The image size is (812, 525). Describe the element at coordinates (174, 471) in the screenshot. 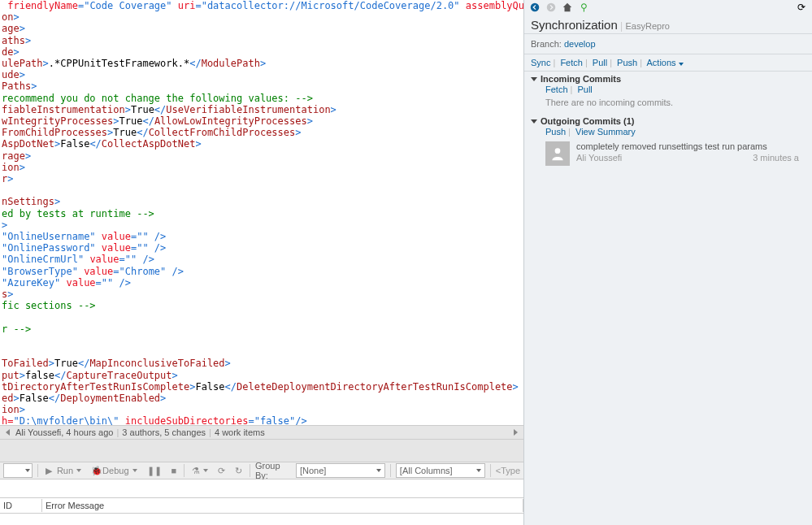

I see `stop-icon: ■` at that location.